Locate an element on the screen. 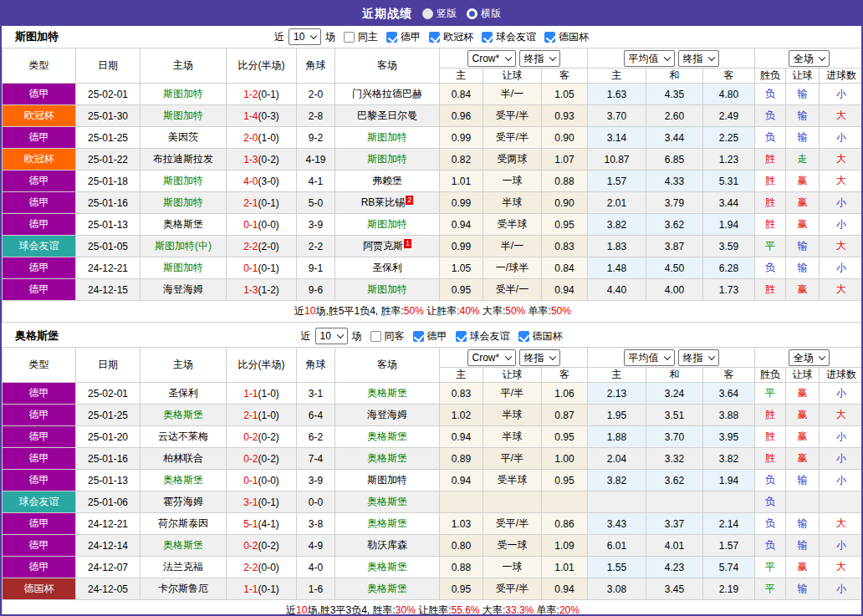 Image resolution: width=863 pixels, height=616 pixels. home-team-name: 云达不莱梅 is located at coordinates (183, 436).